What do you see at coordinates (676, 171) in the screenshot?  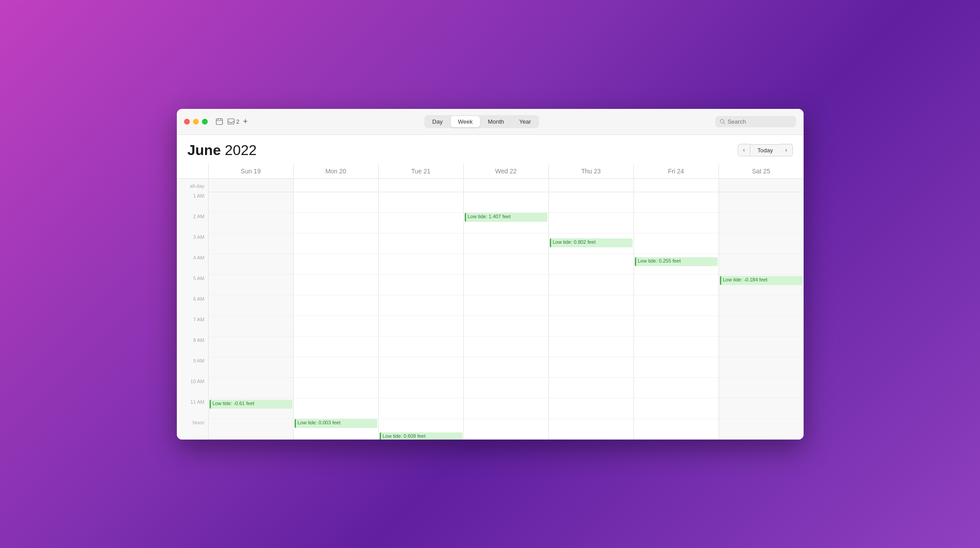 I see `day-header-fri: Fri 24` at bounding box center [676, 171].